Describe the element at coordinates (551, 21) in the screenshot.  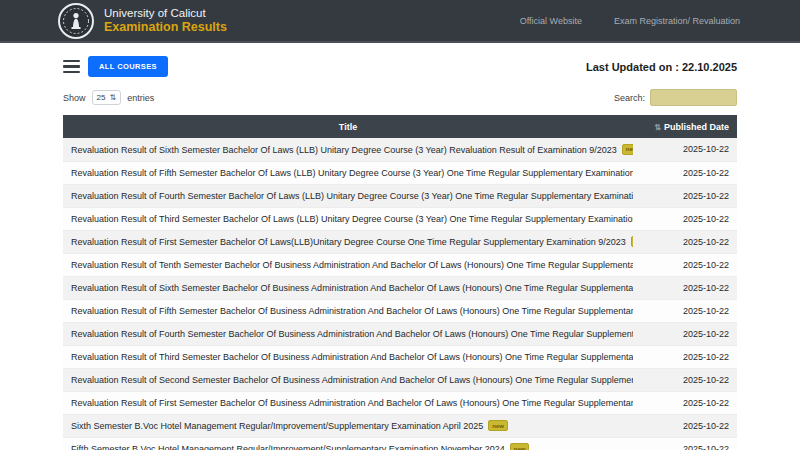
I see `nav-link-official-website: Official Website` at that location.